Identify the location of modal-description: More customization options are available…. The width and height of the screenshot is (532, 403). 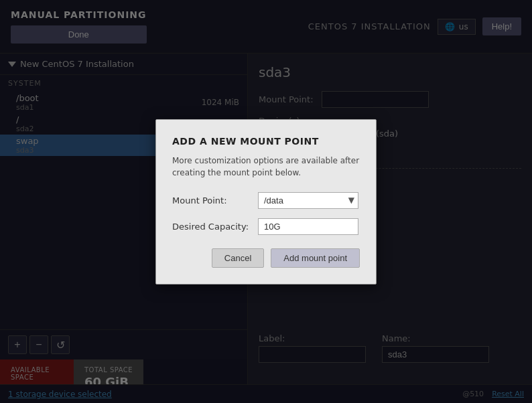
(266, 167).